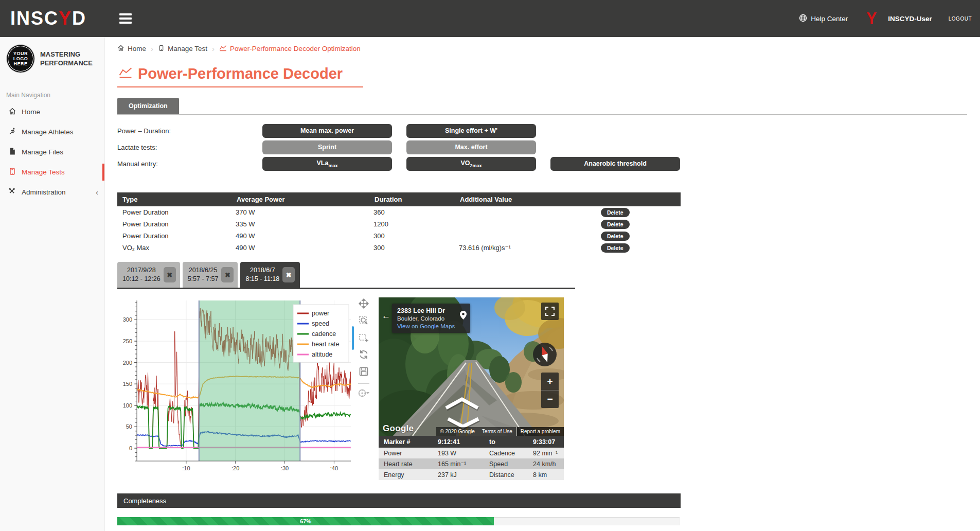 This screenshot has height=531, width=980. What do you see at coordinates (431, 318) in the screenshot?
I see `address-card: 2383 Lee Hill Dr Boulder, Colorado View …` at bounding box center [431, 318].